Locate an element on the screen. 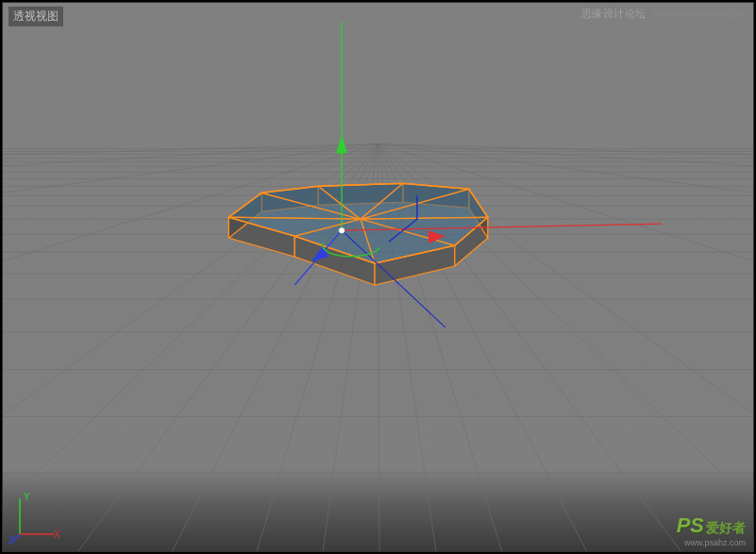 The width and height of the screenshot is (756, 554). watermark-ps-text: 爱好者 is located at coordinates (726, 528).